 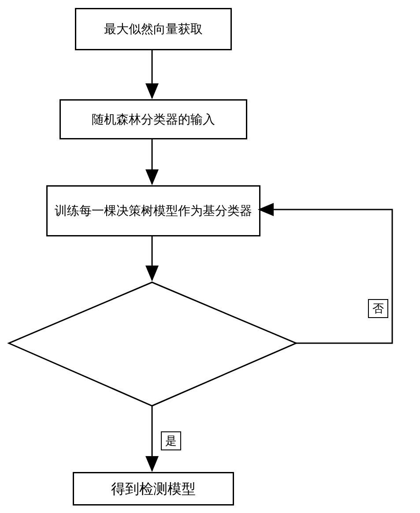 What do you see at coordinates (153, 119) in the screenshot?
I see `process-box-2: 随机森林分类器的输入` at bounding box center [153, 119].